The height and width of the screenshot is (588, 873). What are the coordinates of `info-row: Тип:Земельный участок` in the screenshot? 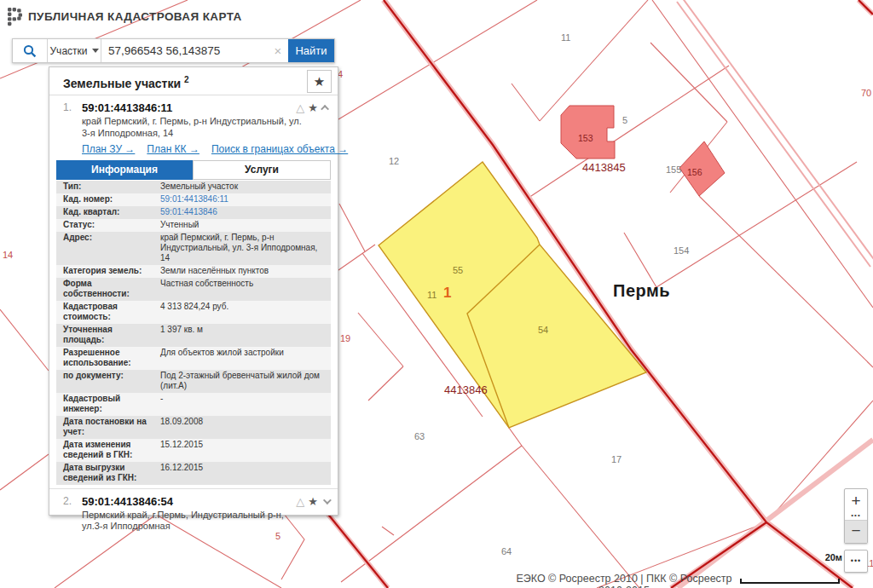 It's located at (194, 187).